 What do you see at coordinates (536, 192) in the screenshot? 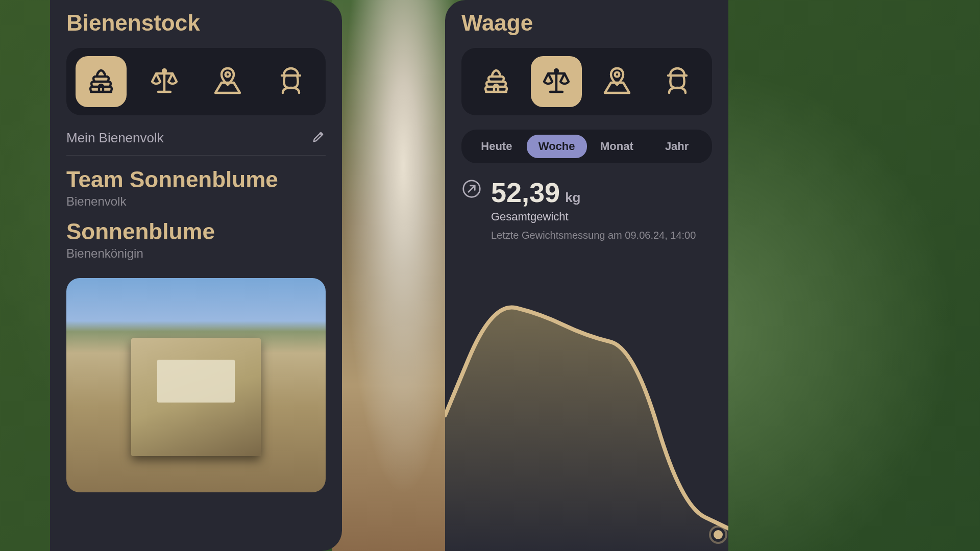
I see `weight-value-block: 52,39kg` at bounding box center [536, 192].